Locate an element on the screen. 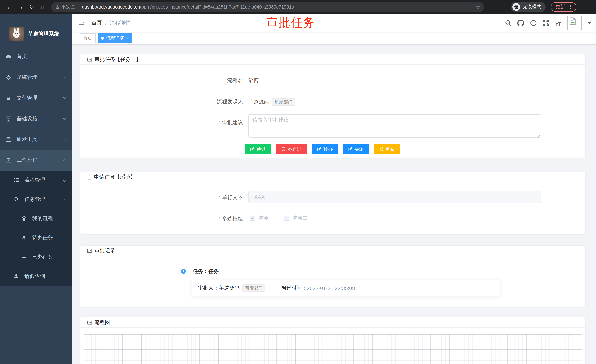 The width and height of the screenshot is (596, 364). transfer-button: 转办 is located at coordinates (325, 149).